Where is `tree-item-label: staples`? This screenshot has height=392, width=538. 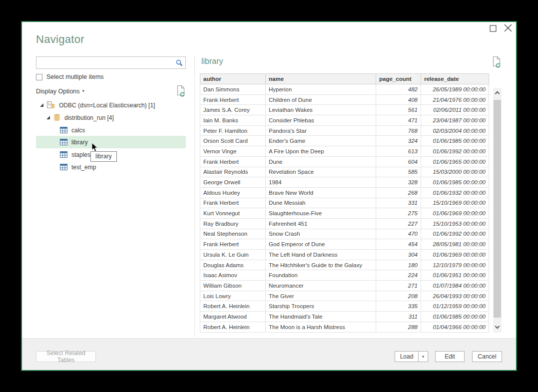
tree-item-label: staples is located at coordinates (81, 155).